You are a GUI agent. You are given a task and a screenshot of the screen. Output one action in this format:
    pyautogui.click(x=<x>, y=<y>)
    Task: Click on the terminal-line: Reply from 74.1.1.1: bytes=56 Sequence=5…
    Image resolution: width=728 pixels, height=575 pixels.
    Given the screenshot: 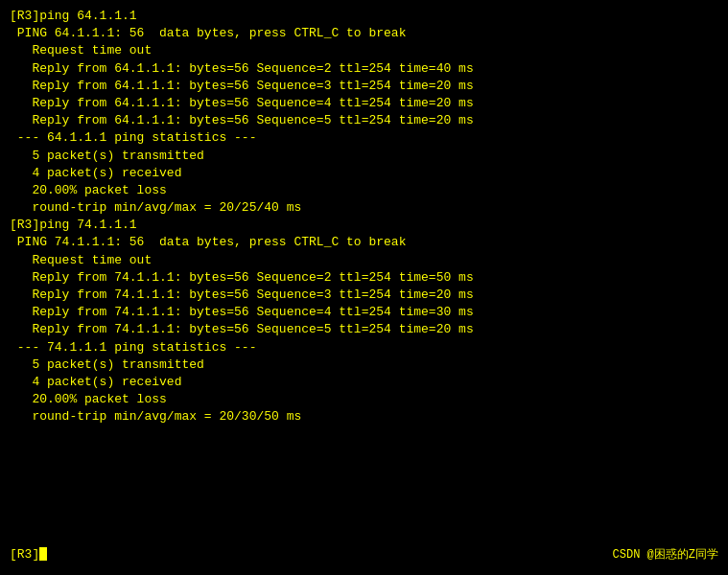 What is the action you would take?
    pyautogui.click(x=364, y=330)
    